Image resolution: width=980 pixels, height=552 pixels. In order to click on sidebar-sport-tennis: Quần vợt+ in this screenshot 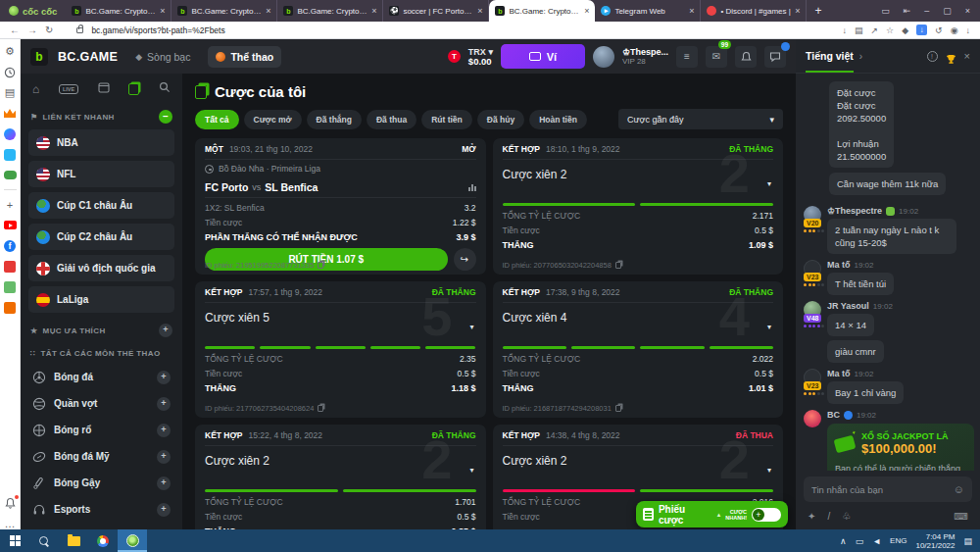, I will do `click(102, 404)`.